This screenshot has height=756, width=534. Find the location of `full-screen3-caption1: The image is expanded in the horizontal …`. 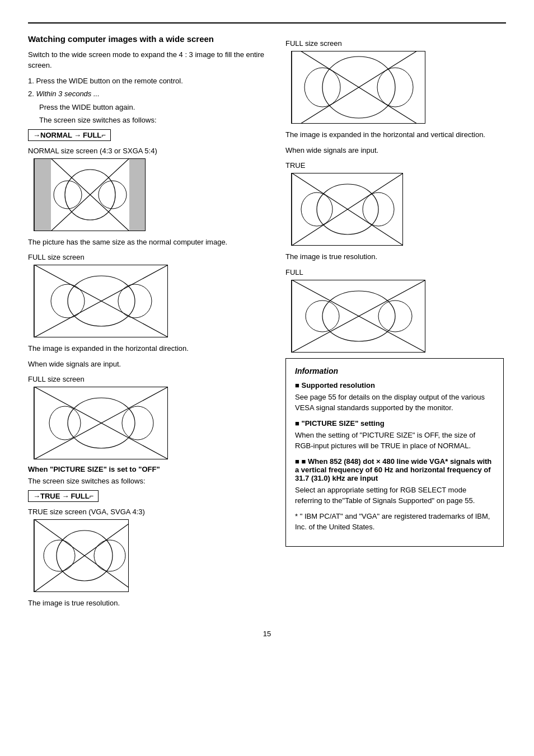

full-screen3-caption1: The image is expanded in the horizontal … is located at coordinates (395, 135).